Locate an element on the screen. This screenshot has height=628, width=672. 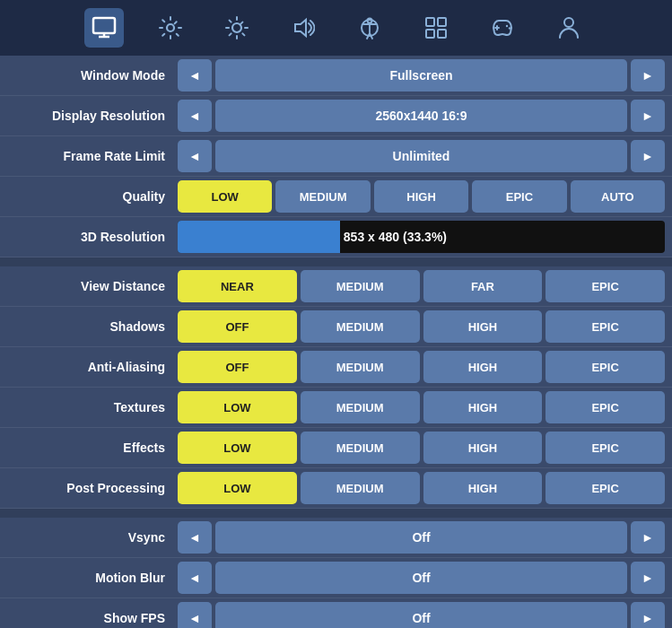
view-distance-btn-medium: MEDIUM is located at coordinates (361, 286).